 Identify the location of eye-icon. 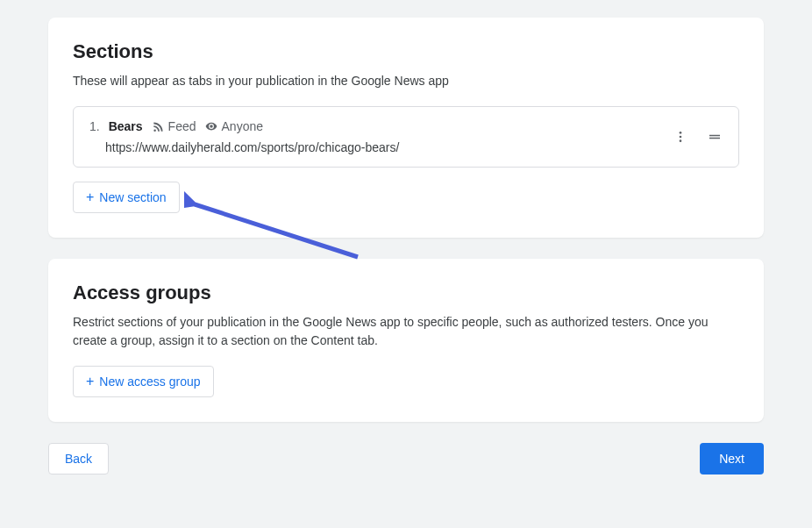
(211, 126).